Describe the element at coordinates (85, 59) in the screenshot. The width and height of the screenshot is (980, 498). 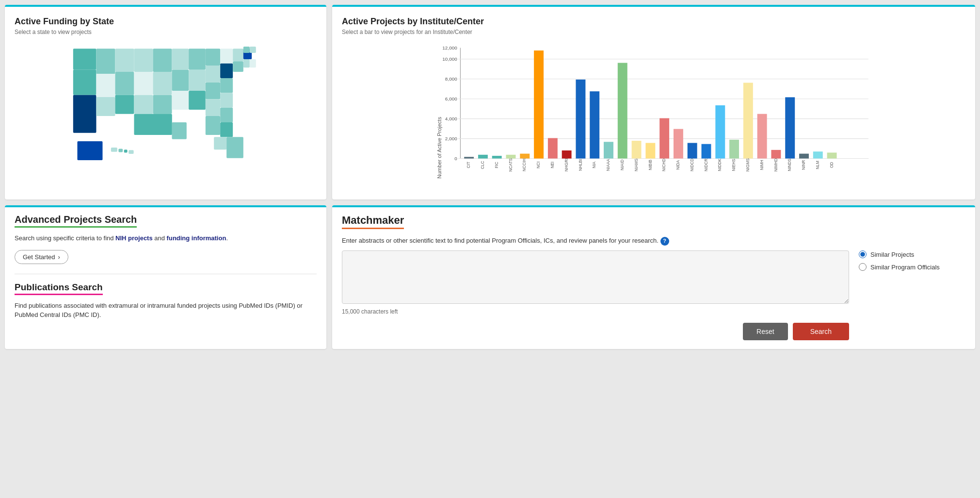
I see `state-wa` at that location.